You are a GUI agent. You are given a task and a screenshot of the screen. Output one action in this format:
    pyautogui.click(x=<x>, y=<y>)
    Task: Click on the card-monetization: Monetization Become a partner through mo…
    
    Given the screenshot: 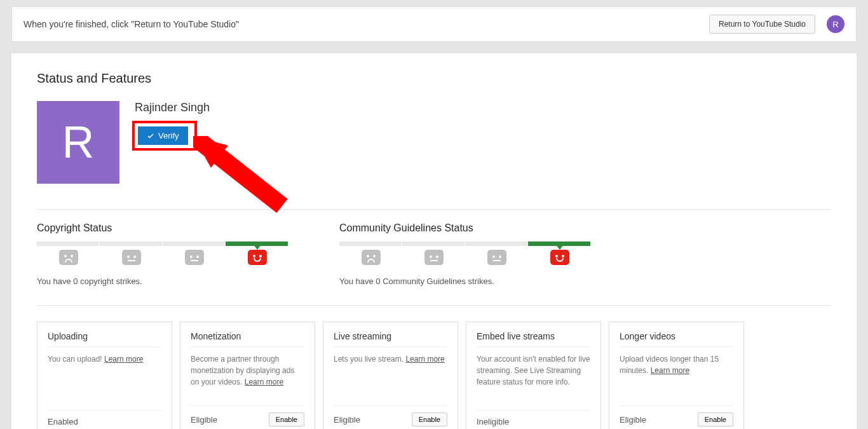 What is the action you would take?
    pyautogui.click(x=248, y=375)
    